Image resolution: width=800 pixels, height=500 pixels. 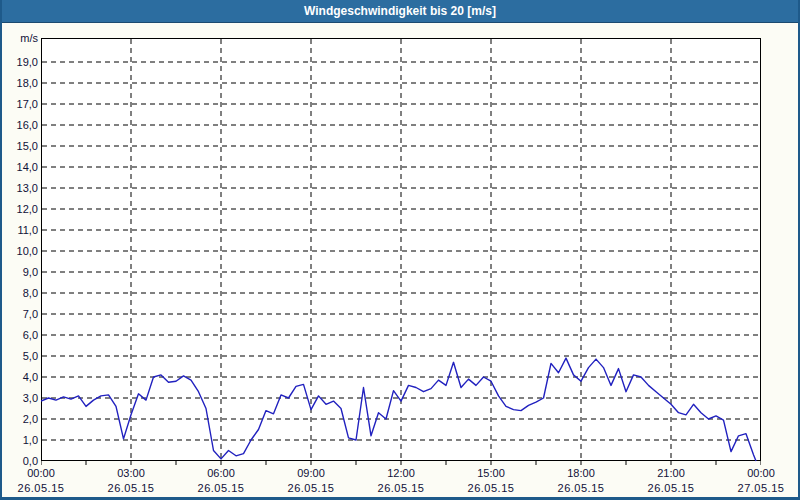 I want to click on y-tick-label: 19,0, so click(x=20, y=62).